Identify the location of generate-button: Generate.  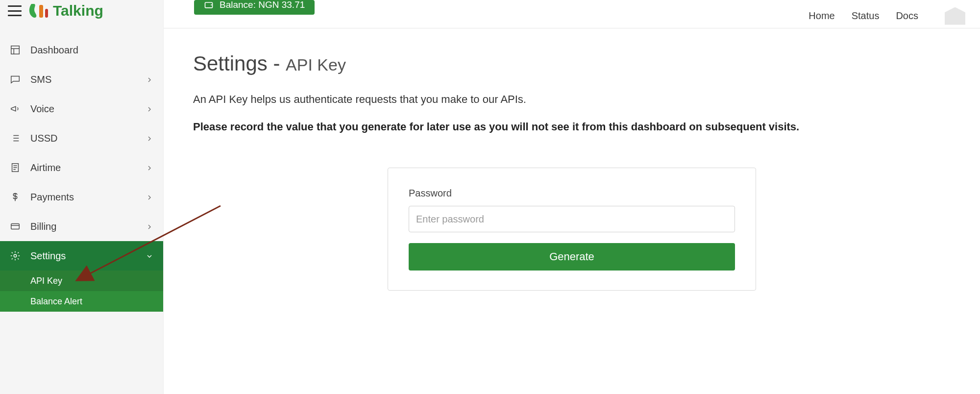
(572, 257).